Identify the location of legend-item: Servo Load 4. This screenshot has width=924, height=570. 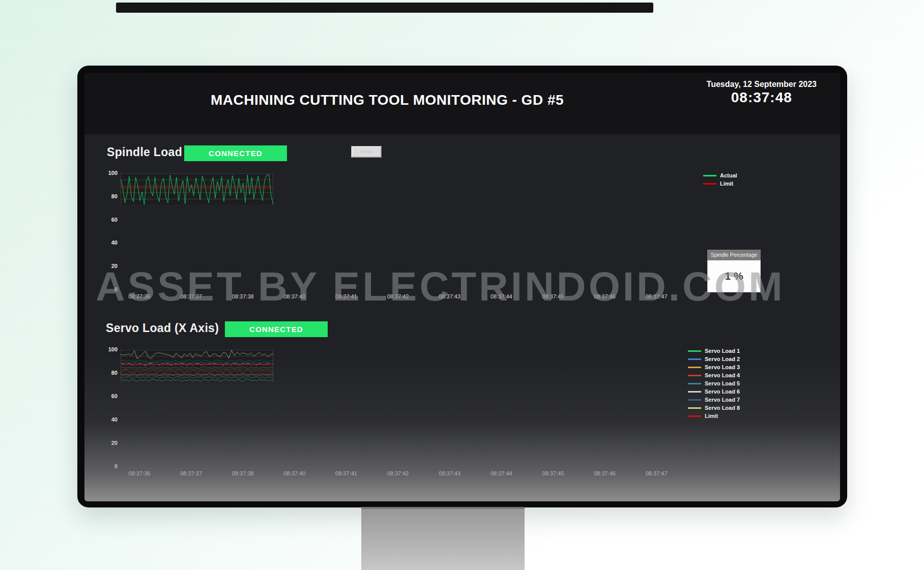
(714, 375).